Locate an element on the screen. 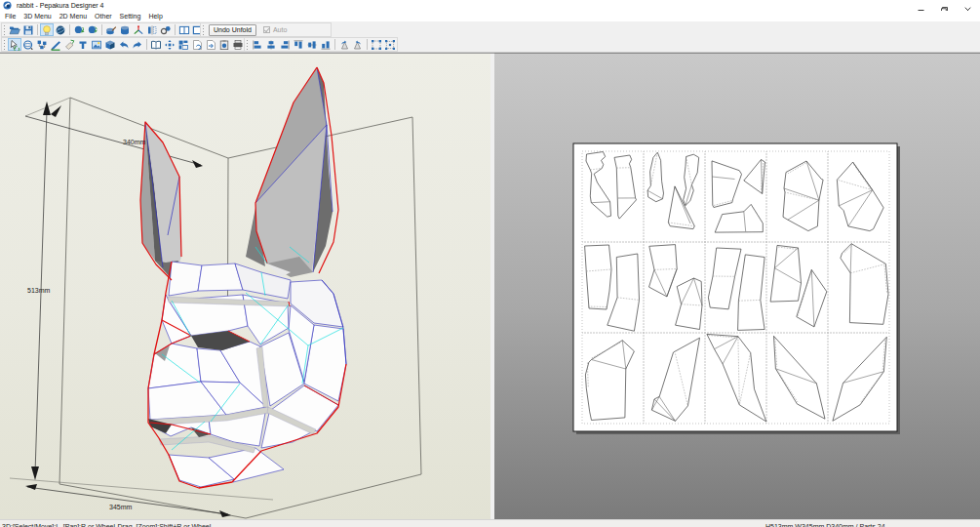 This screenshot has width=980, height=527. texture-sphere-button is located at coordinates (60, 29).